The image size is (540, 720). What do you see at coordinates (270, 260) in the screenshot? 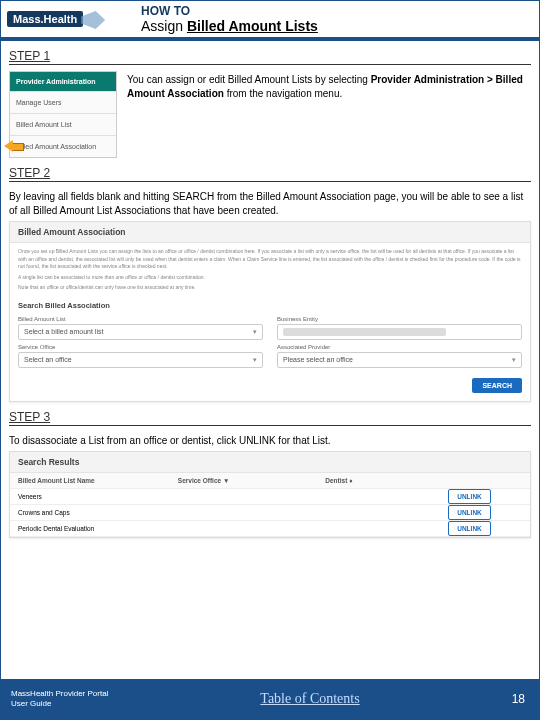
I see `panel-desc-1: Once you set up Billed Amount Lists you …` at bounding box center [270, 260].